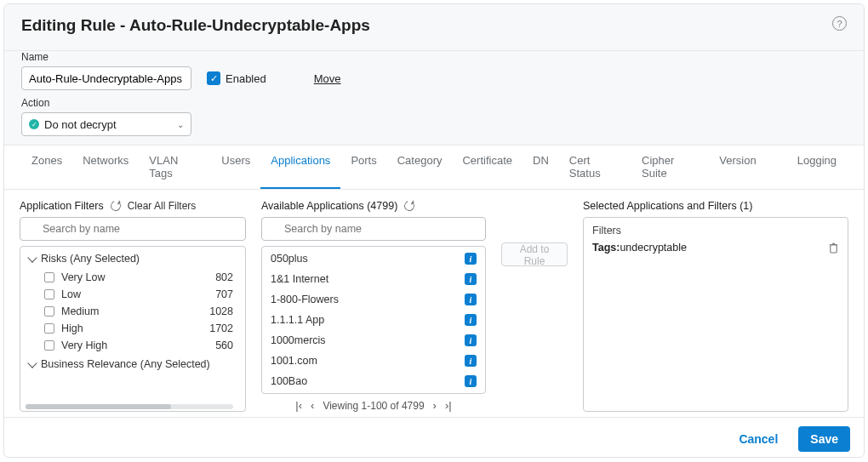 Image resolution: width=868 pixels, height=462 pixels. I want to click on filter-count: 802, so click(226, 277).